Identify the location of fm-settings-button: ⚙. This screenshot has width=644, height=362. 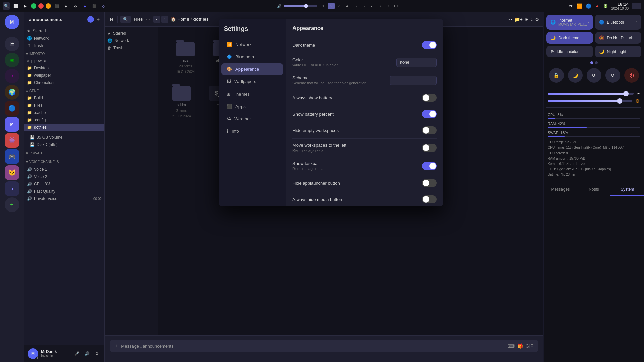
(537, 19).